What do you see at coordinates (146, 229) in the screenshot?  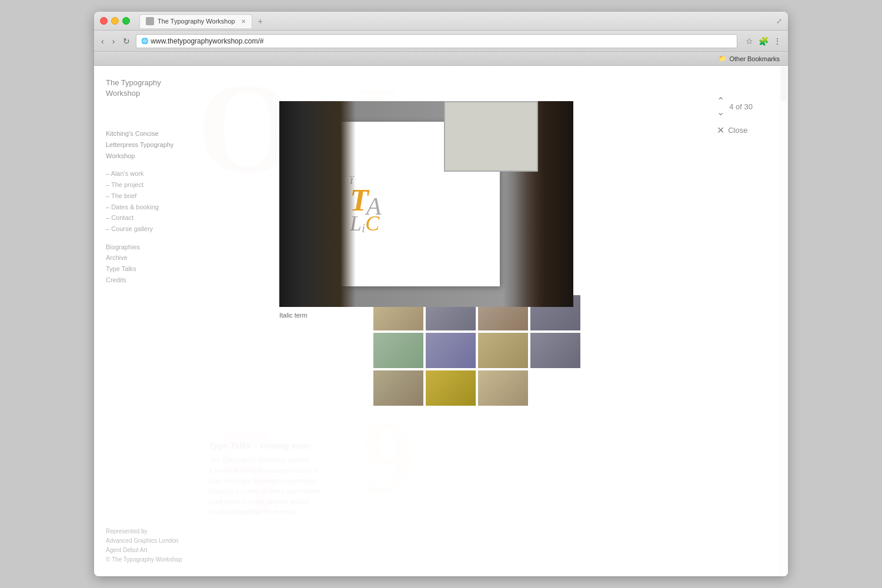 I see `nav-link-gallery: – Course gallery` at bounding box center [146, 229].